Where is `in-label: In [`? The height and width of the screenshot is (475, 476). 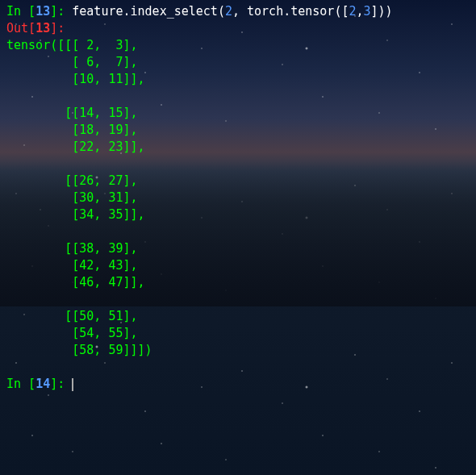 in-label: In [ is located at coordinates (21, 11).